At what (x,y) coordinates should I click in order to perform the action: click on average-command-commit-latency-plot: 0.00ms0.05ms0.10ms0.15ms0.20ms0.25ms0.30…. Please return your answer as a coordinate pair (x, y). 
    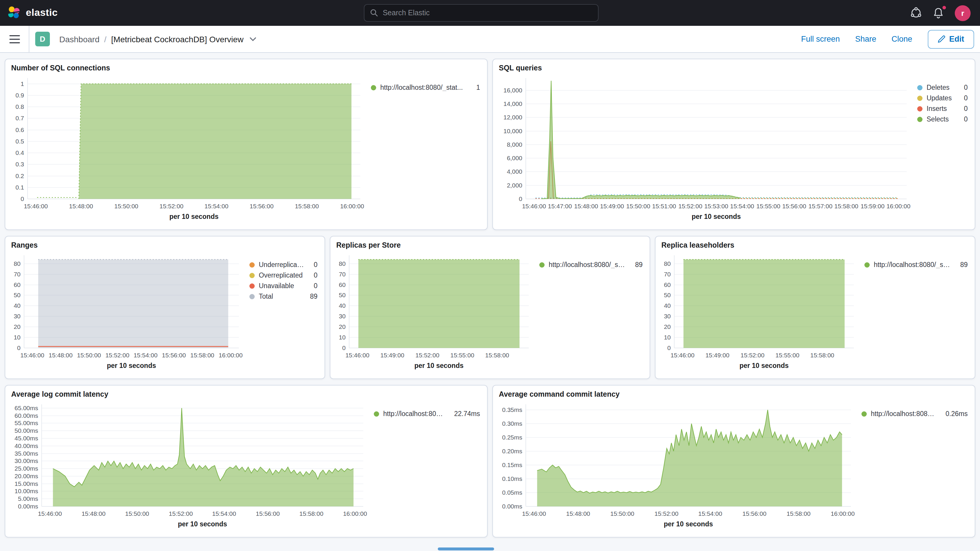
    Looking at the image, I should click on (676, 466).